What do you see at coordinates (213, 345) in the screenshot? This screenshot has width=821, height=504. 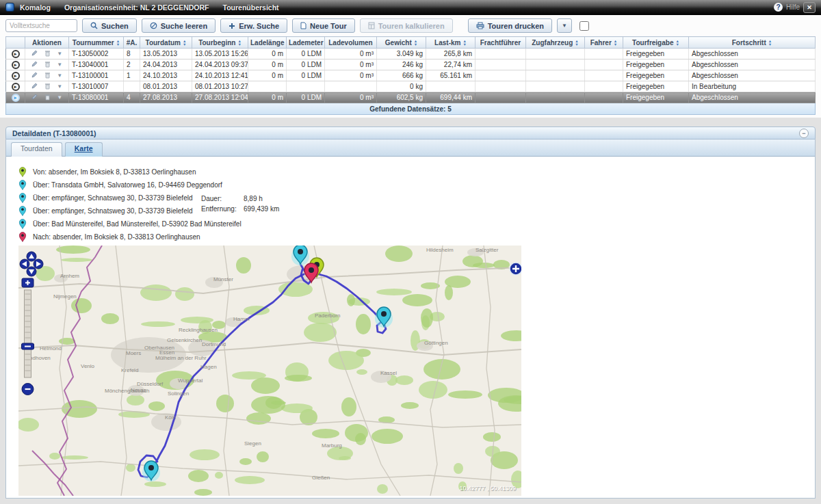 I see `svg-text: Dortmund` at bounding box center [213, 345].